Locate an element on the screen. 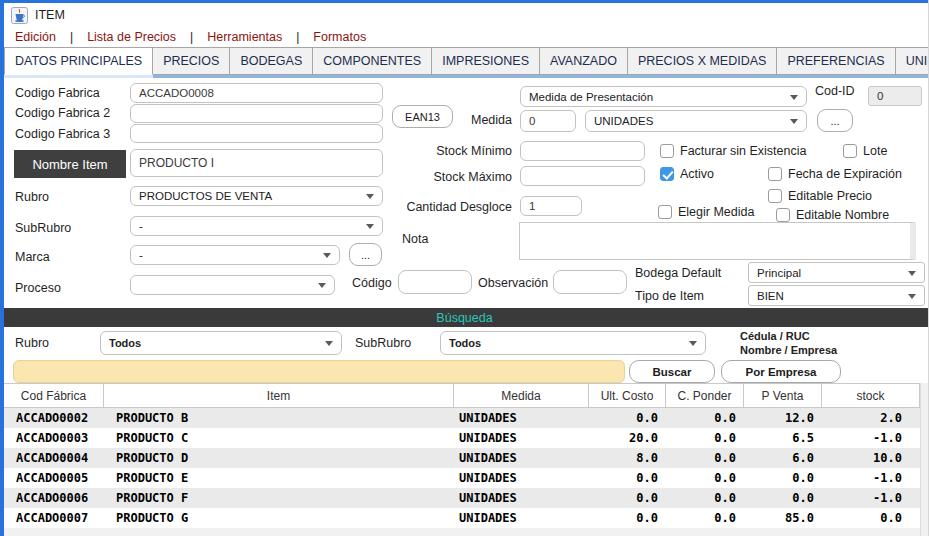 The height and width of the screenshot is (536, 929). codigo-fabrica-input: ACCADO0008 is located at coordinates (256, 93).